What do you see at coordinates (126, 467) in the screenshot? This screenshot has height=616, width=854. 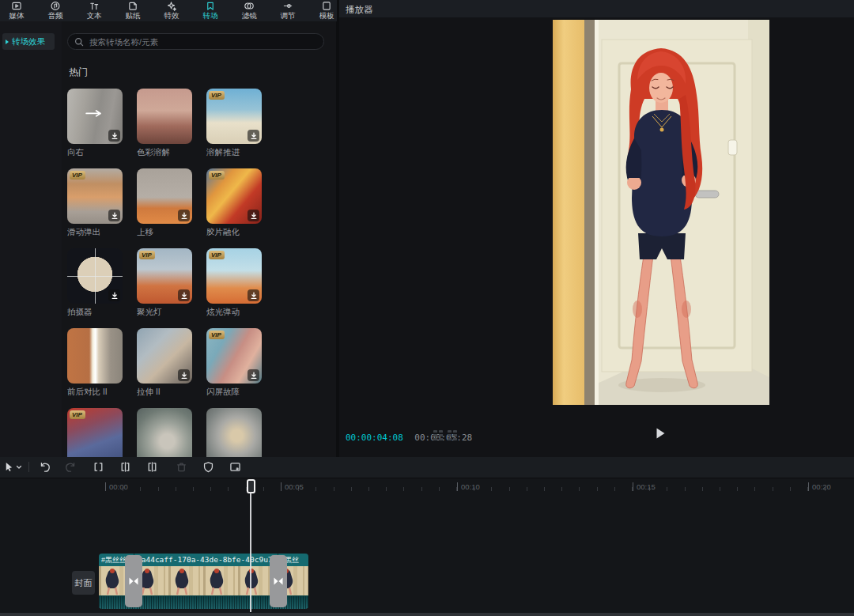 I see `trim-left-icon` at bounding box center [126, 467].